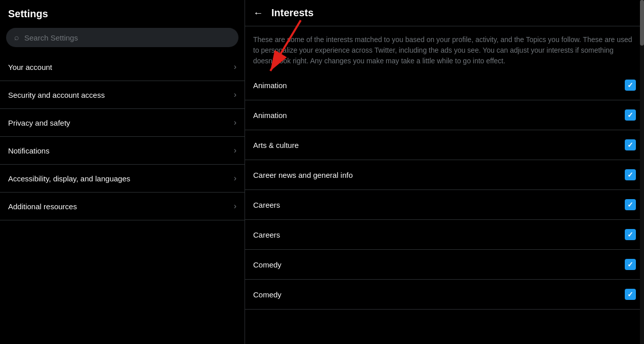 The width and height of the screenshot is (644, 344). What do you see at coordinates (123, 123) in the screenshot?
I see `sidebar-item-privacy: Privacy and safety ›` at bounding box center [123, 123].